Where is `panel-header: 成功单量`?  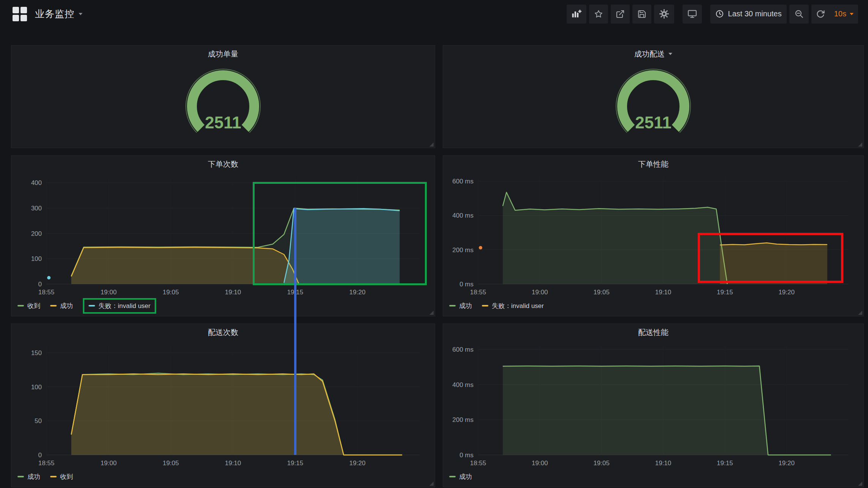 panel-header: 成功单量 is located at coordinates (223, 54).